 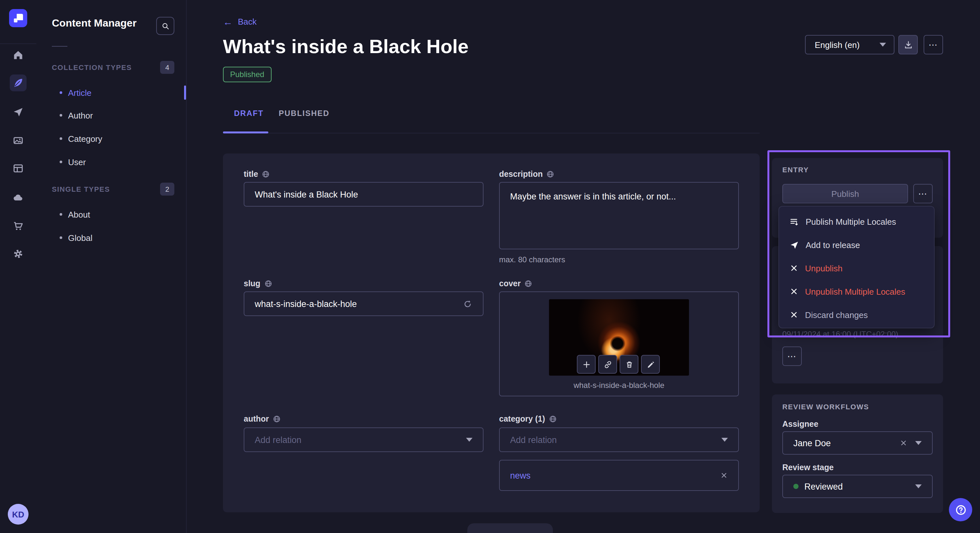 I want to click on content-manager-icon, so click(x=18, y=83).